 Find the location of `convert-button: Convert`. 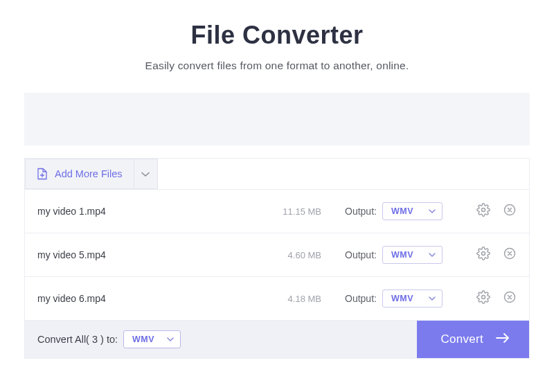

convert-button: Convert is located at coordinates (473, 339).